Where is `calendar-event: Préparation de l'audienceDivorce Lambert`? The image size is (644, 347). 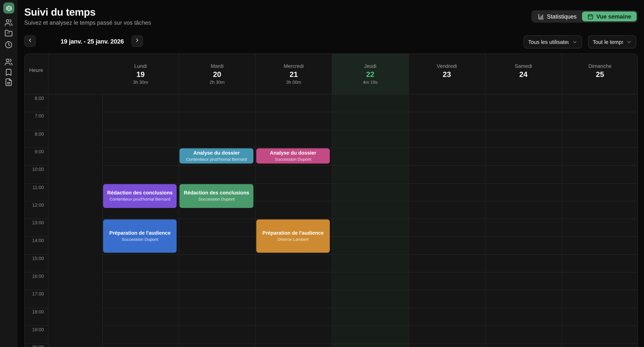
calendar-event: Préparation de l'audienceDivorce Lambert is located at coordinates (293, 236).